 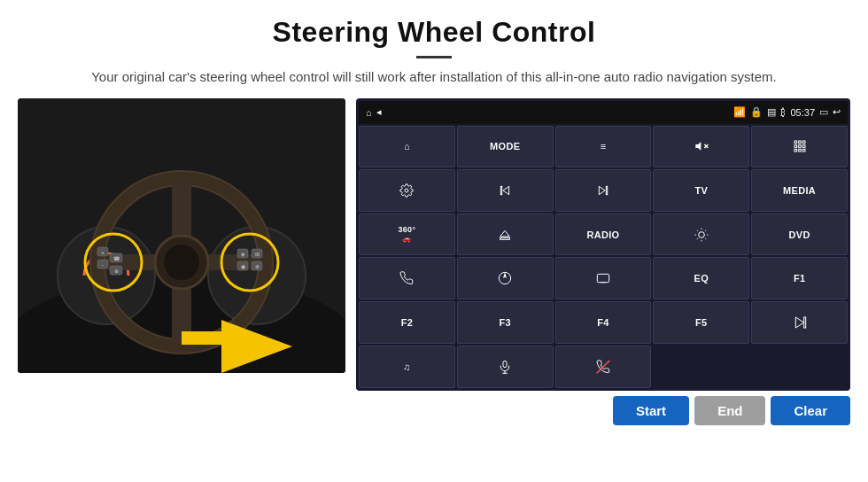 What do you see at coordinates (604, 235) in the screenshot?
I see `radio-button: RADIO` at bounding box center [604, 235].